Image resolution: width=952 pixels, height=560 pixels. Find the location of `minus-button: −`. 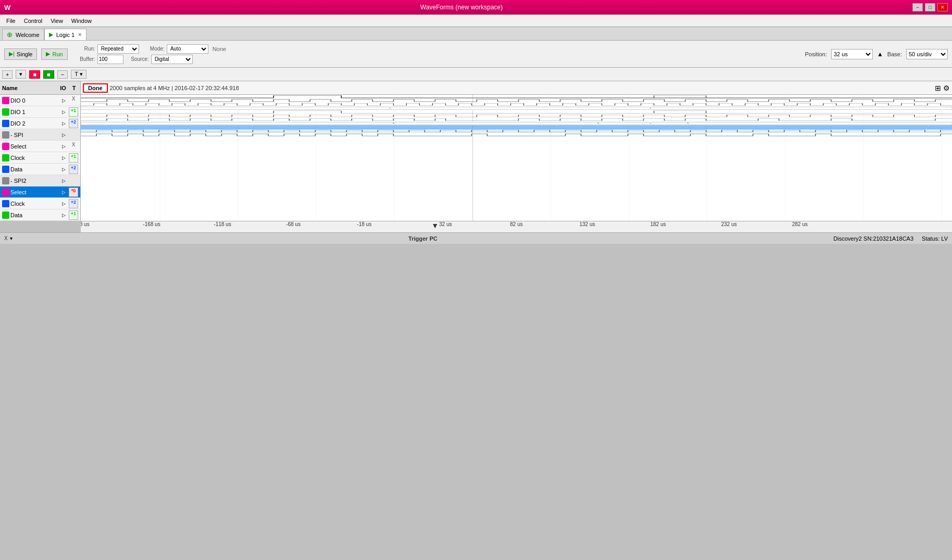

minus-button: − is located at coordinates (63, 74).